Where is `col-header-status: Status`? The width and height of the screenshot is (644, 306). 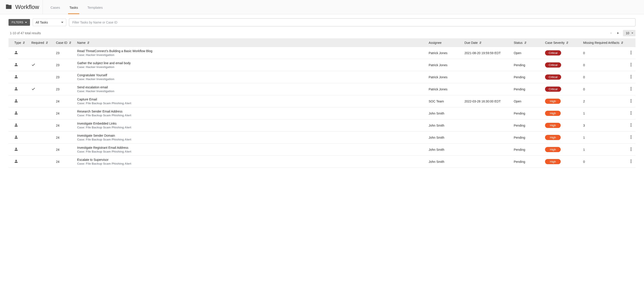 col-header-status: Status is located at coordinates (526, 43).